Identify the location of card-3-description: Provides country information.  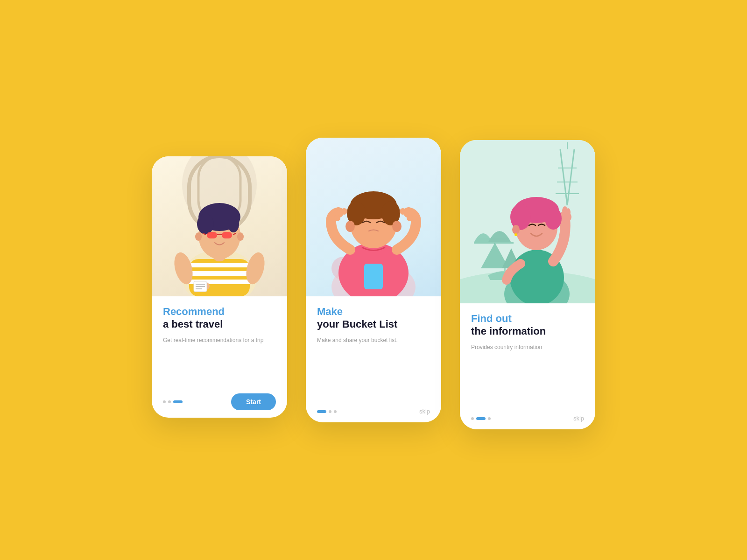
(528, 372).